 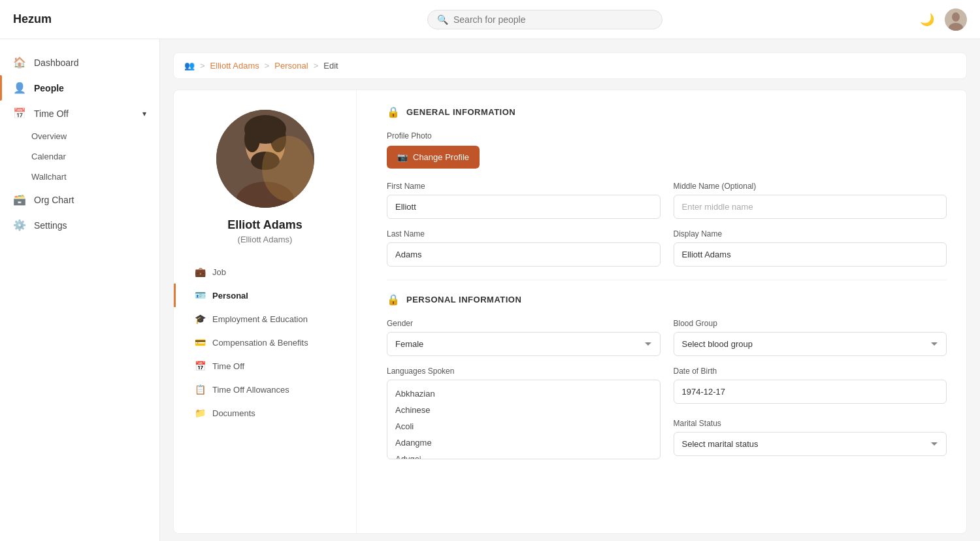 I want to click on profile-photo-label: Profile Photo, so click(x=666, y=136).